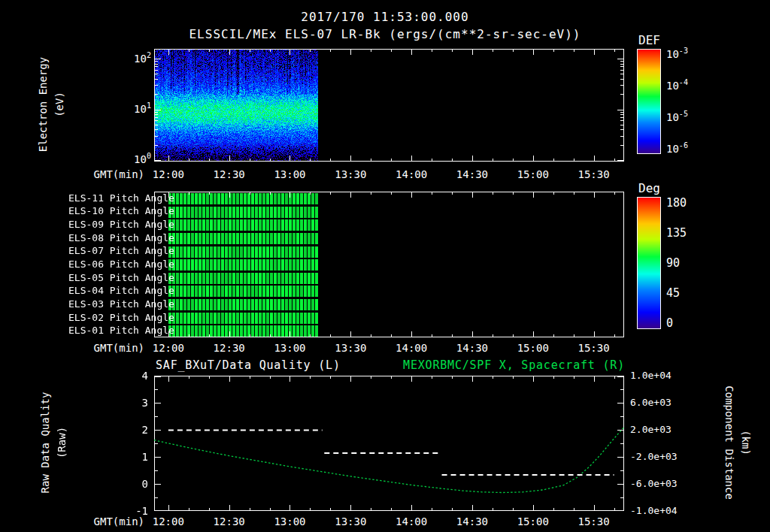 Image resolution: width=770 pixels, height=532 pixels. I want to click on x-tick-line-7: 15:30, so click(594, 521).